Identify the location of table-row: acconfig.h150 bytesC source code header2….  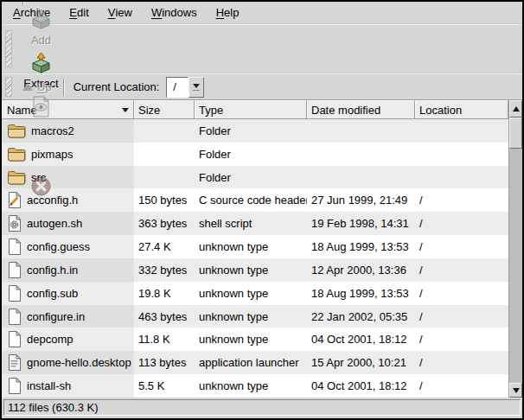
(255, 200).